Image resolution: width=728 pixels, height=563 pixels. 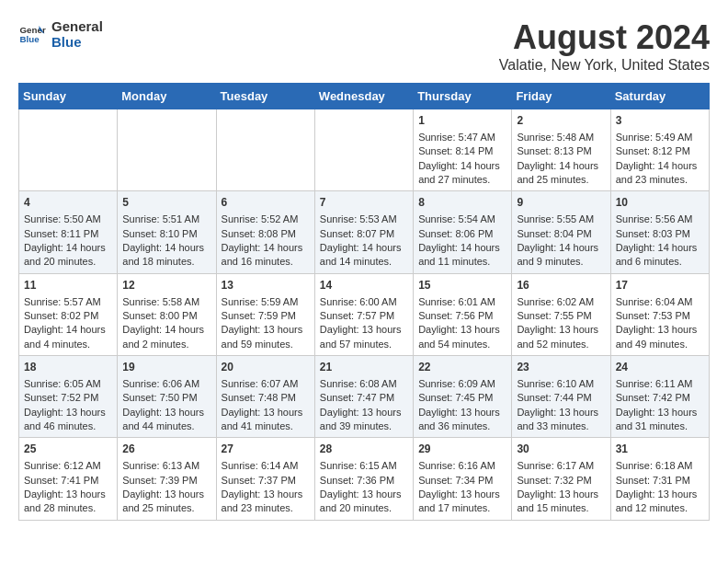 I want to click on header-day-sunday: Sunday, so click(x=68, y=97).